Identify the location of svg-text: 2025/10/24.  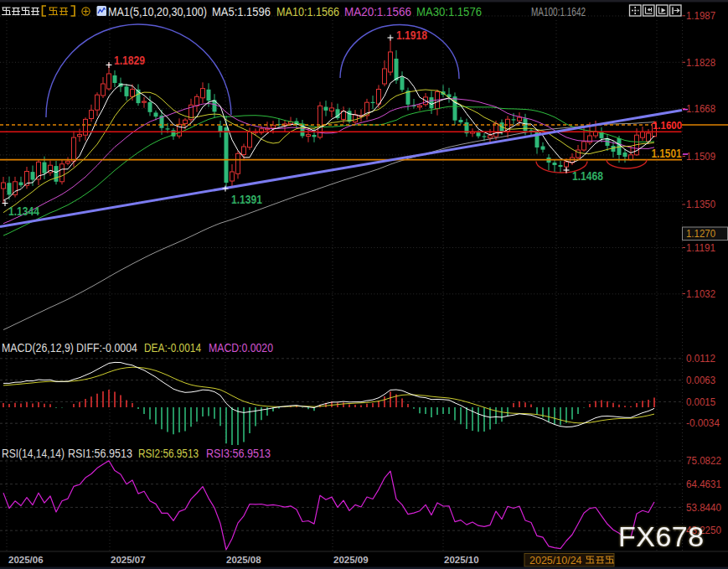
(556, 561).